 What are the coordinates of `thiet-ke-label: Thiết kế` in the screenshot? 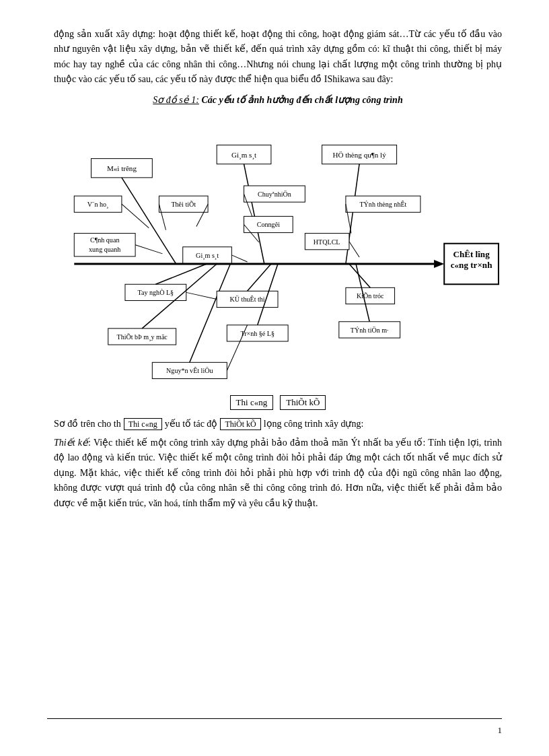 It's located at (71, 443).